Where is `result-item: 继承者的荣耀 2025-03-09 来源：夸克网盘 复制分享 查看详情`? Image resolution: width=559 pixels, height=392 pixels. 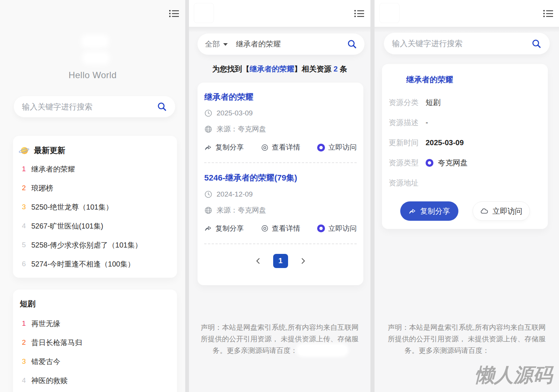 result-item: 继承者的荣耀 2025-03-09 来源：夸克网盘 复制分享 查看详情 is located at coordinates (280, 128).